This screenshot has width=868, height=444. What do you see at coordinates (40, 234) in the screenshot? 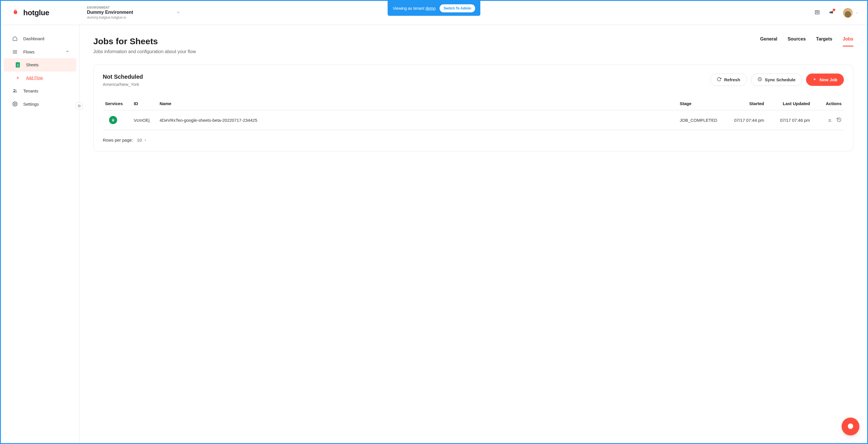
I see `sidebar: Dashboard Flows Sheets Add Flow` at bounding box center [40, 234].